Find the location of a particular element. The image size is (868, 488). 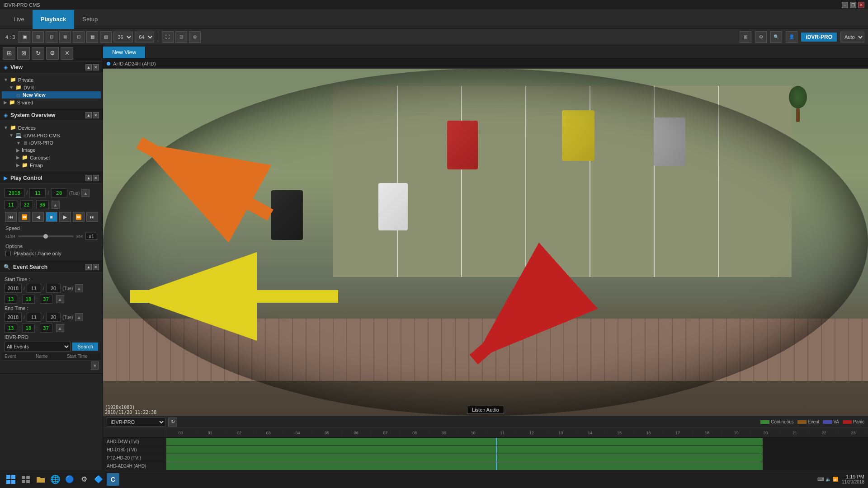

sidebar-icon-1: ⊞ is located at coordinates (9, 53).